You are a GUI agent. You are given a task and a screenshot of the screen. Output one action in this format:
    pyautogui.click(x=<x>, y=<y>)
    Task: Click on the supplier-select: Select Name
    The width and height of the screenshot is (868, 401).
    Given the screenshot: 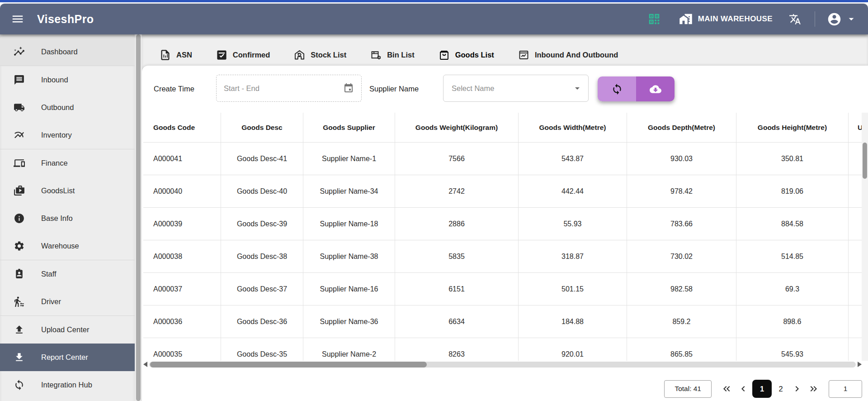 What is the action you would take?
    pyautogui.click(x=516, y=88)
    